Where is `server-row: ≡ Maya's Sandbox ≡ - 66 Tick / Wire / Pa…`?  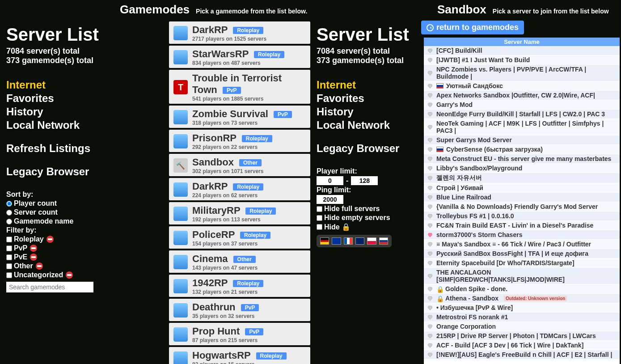
server-row: ≡ Maya's Sandbox ≡ - 66 Tick / Wire / Pa… is located at coordinates (522, 244).